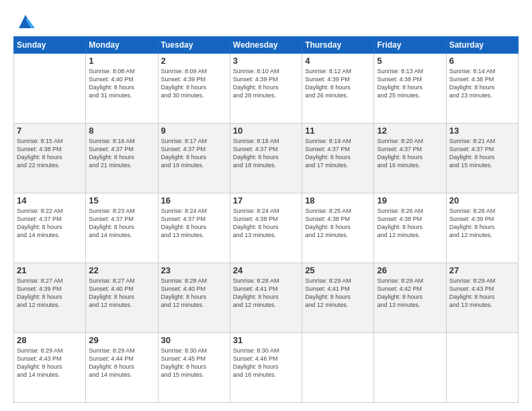  What do you see at coordinates (194, 363) in the screenshot?
I see `day-info: Sunrise: 8:30 AMSunset: 4:45 PMDaylight:…` at bounding box center [194, 363].